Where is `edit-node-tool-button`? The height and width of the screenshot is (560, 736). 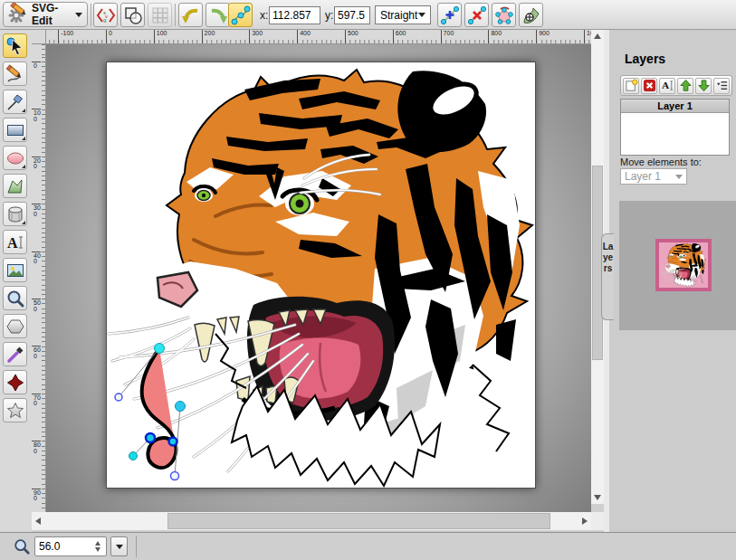
edit-node-tool-button is located at coordinates (241, 14).